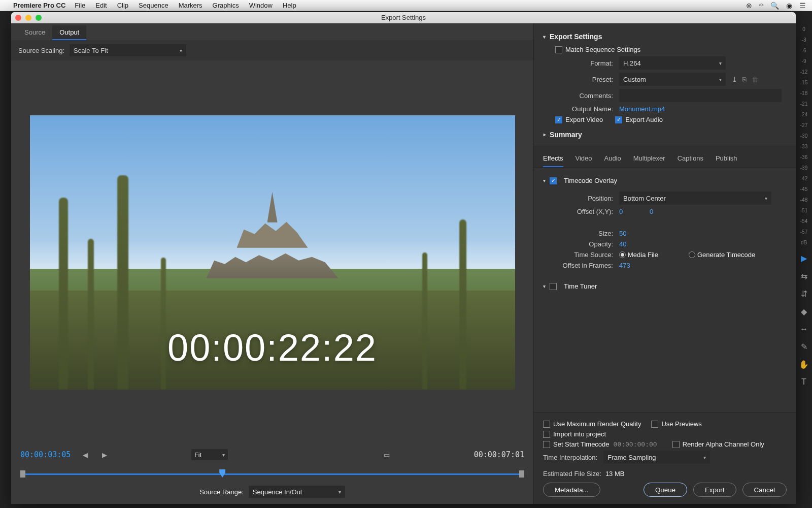  Describe the element at coordinates (221, 492) in the screenshot. I see `source-range-label: Source Range:` at that location.